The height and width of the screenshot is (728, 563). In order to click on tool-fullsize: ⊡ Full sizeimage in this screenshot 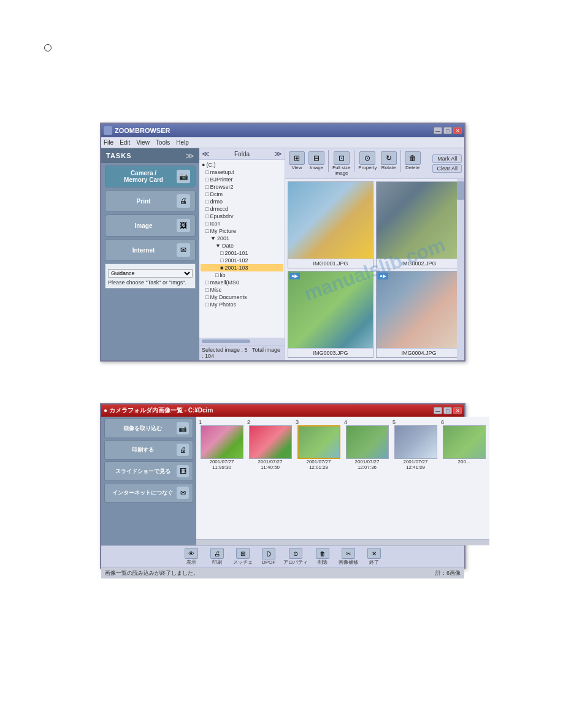, I will do `click(341, 164)`.